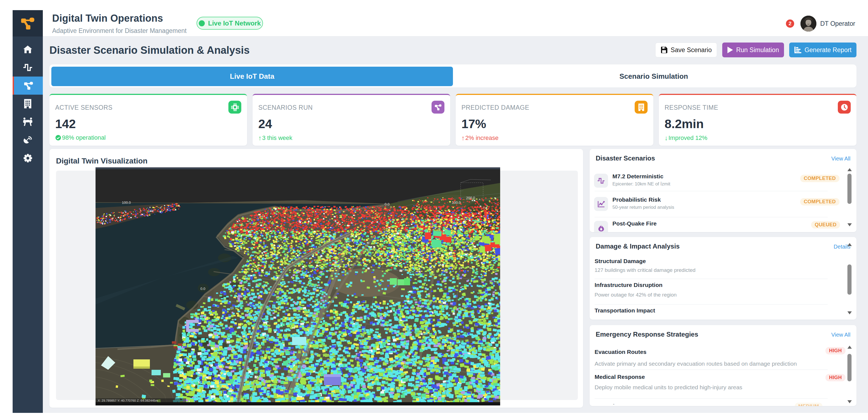 The width and height of the screenshot is (868, 420). Describe the element at coordinates (128, 400) in the screenshot. I see `svg-text:X: 29.789857 Y: 40.770760 Z: 6: X: 29.789857 Y: 40.770760 Z: 64.082445m` at that location.